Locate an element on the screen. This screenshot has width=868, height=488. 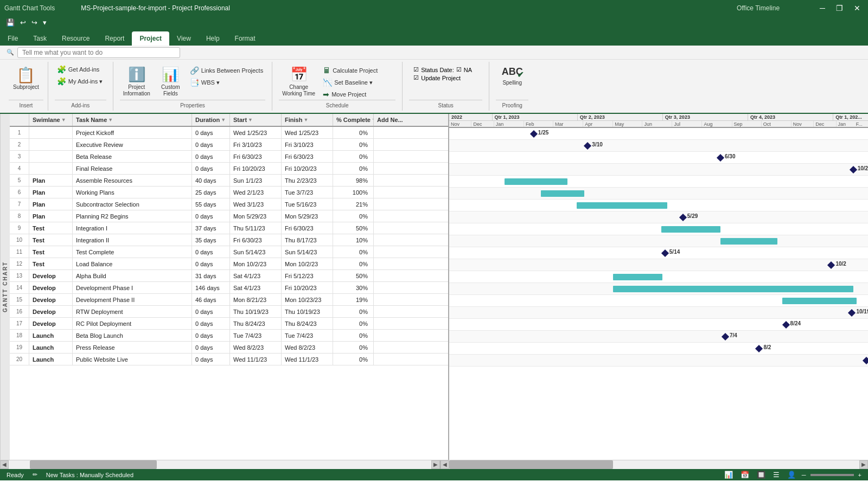
zoom-in-btn: + is located at coordinates (860, 475).